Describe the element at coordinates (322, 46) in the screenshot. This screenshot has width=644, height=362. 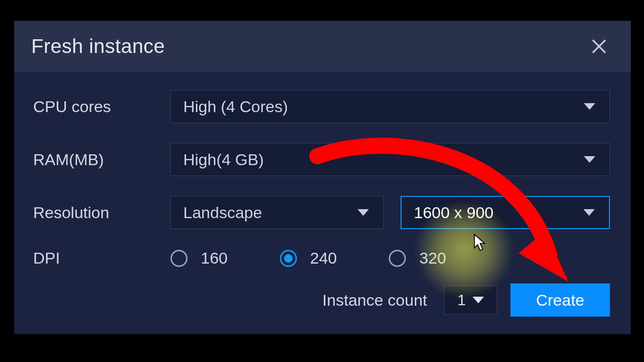
I see `dialog-titlebar: Fresh instance` at that location.